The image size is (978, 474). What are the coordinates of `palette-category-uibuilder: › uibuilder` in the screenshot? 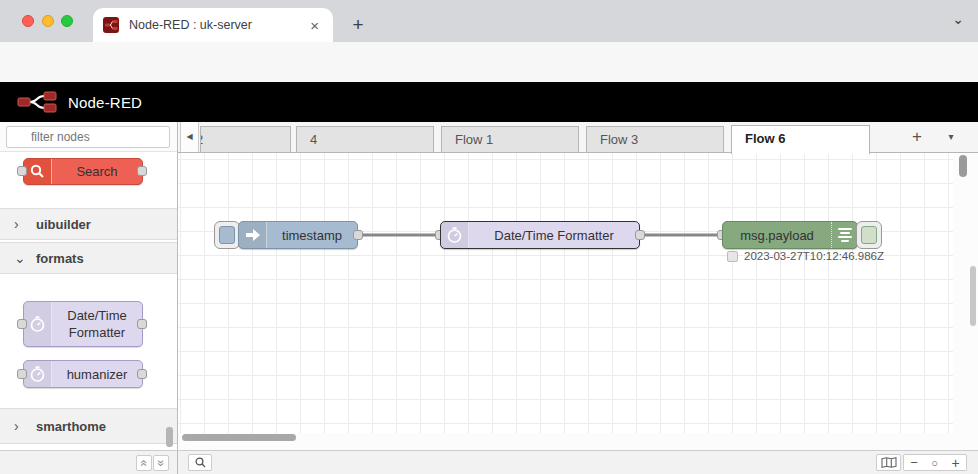 It's located at (89, 224).